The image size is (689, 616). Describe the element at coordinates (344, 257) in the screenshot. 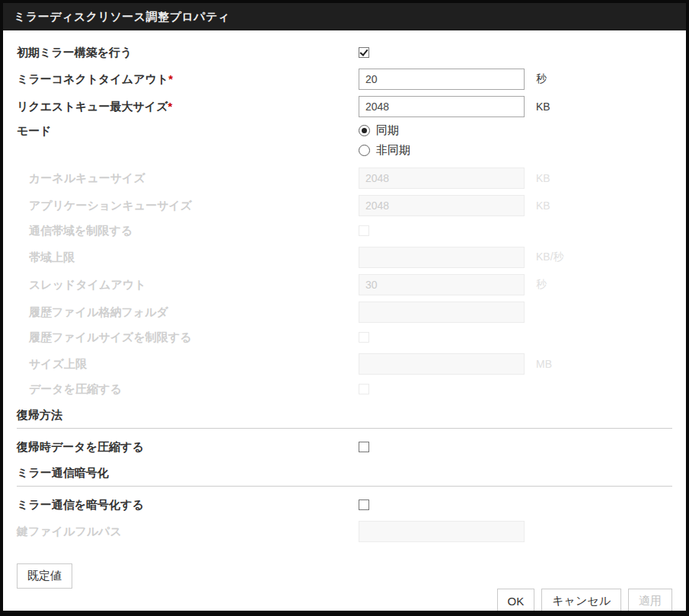

I see `form-row: 帯域上限 KB/秒` at that location.